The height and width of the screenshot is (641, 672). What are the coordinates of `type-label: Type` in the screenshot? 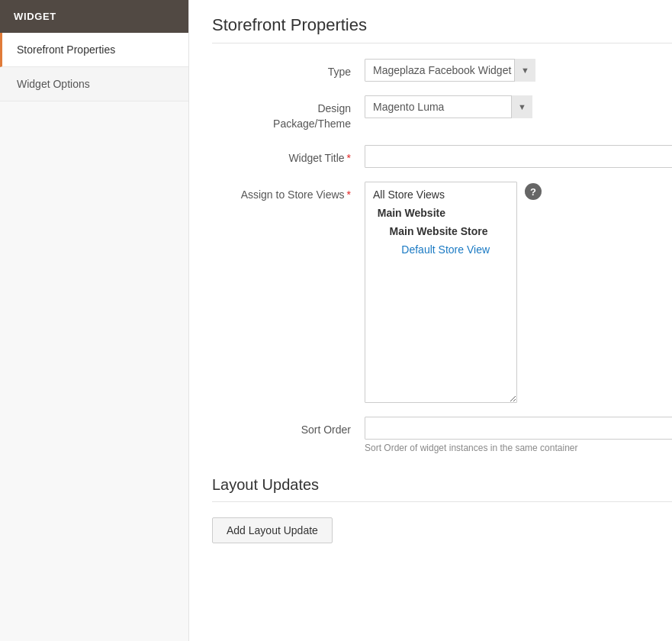 It's located at (288, 69).